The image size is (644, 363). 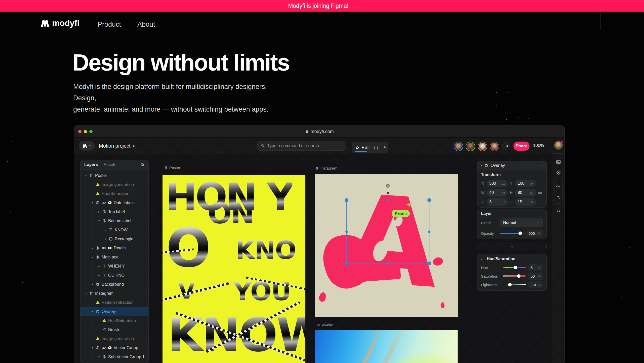 I want to click on download-icon, so click(x=385, y=148).